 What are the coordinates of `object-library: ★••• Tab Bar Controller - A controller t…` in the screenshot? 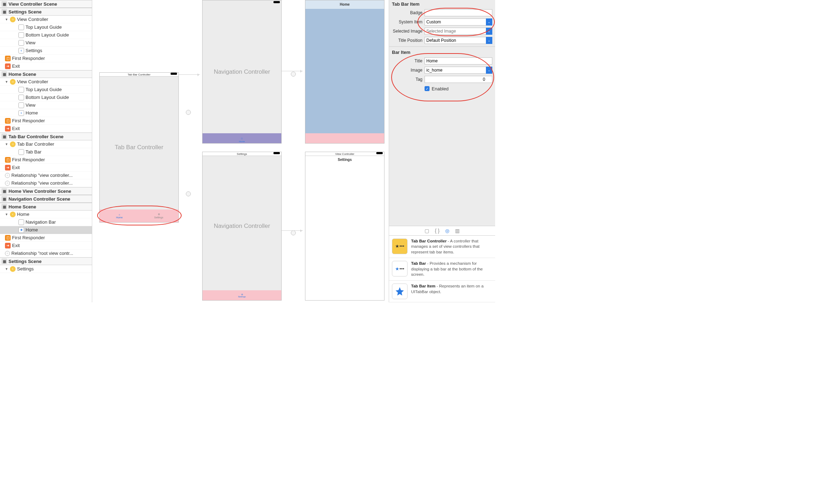 It's located at (442, 269).